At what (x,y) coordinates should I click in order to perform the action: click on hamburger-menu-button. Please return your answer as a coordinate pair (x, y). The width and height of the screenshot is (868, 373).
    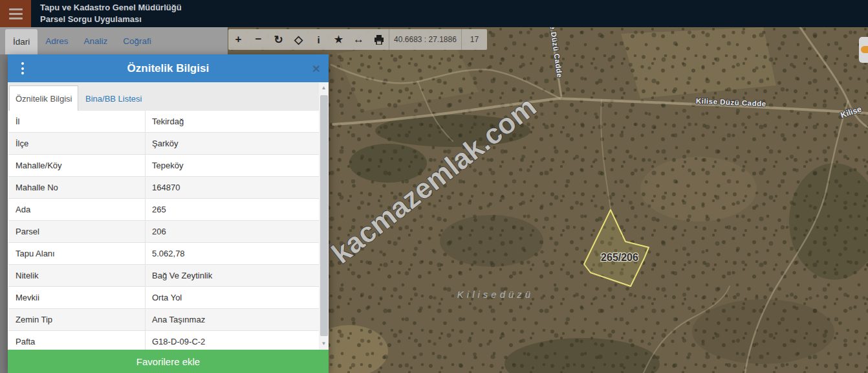
    Looking at the image, I should click on (16, 14).